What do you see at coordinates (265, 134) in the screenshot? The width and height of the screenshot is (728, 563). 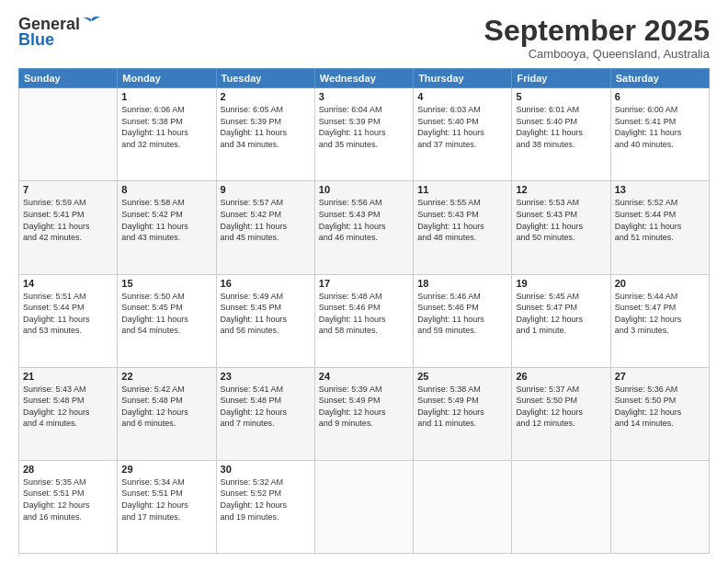 I see `calendar-cell: 2Sunrise: 6:05 AM Sunset: 5:39 PM Daylig…` at bounding box center [265, 134].